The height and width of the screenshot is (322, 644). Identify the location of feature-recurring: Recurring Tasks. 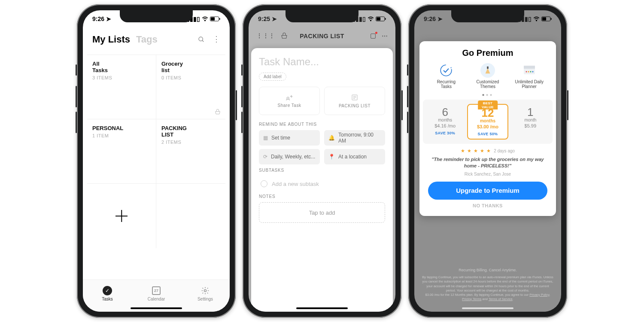
(446, 76).